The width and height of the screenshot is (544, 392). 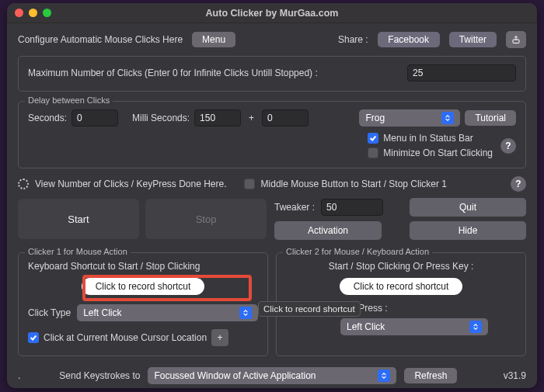 I want to click on twitter-button: Twitter, so click(x=473, y=40).